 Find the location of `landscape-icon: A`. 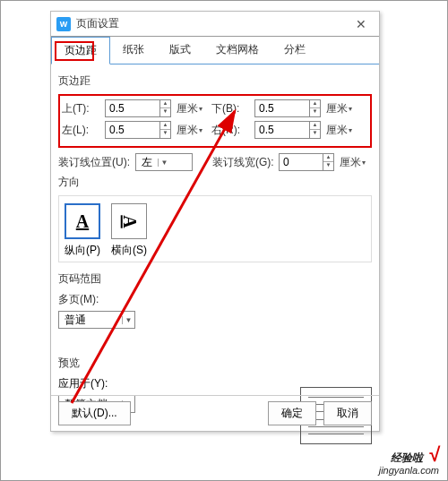

landscape-icon: A is located at coordinates (129, 221).